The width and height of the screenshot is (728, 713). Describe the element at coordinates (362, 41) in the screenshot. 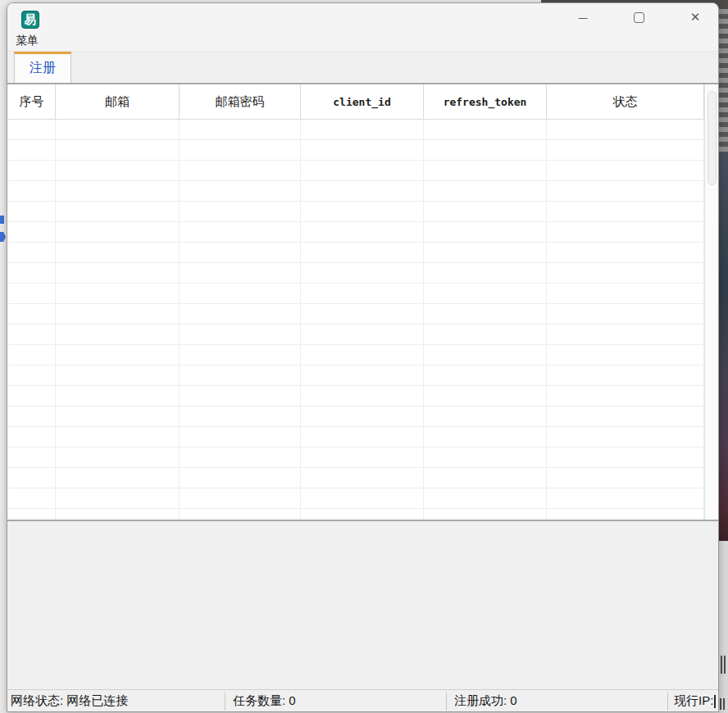

I see `menu-bar: 菜单` at that location.